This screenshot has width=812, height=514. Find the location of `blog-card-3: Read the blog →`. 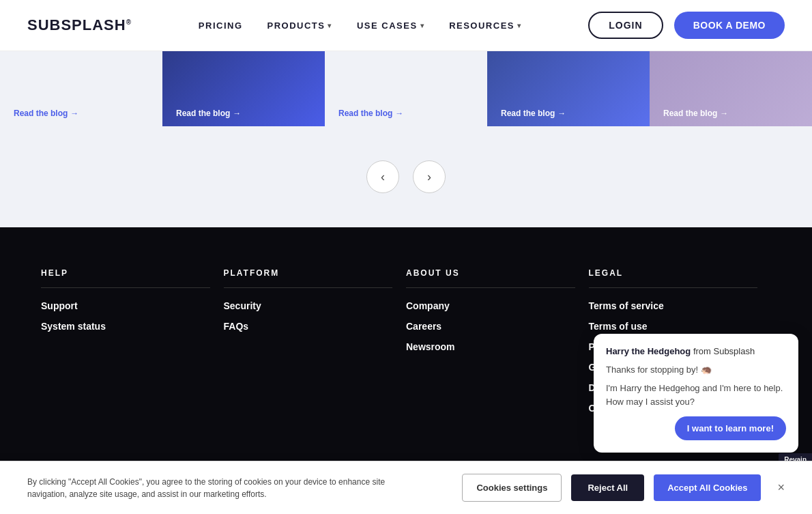

blog-card-3: Read the blog → is located at coordinates (406, 89).